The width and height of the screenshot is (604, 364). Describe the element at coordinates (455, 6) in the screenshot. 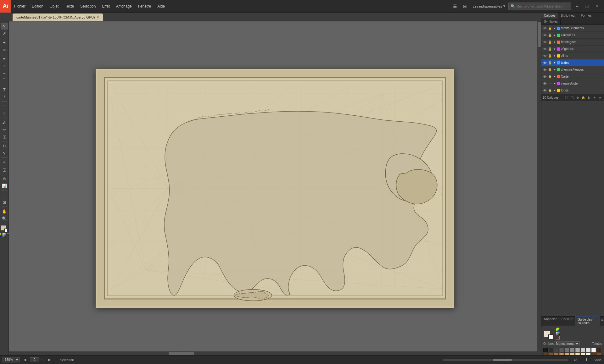

I see `layers-icon: ☰` at that location.